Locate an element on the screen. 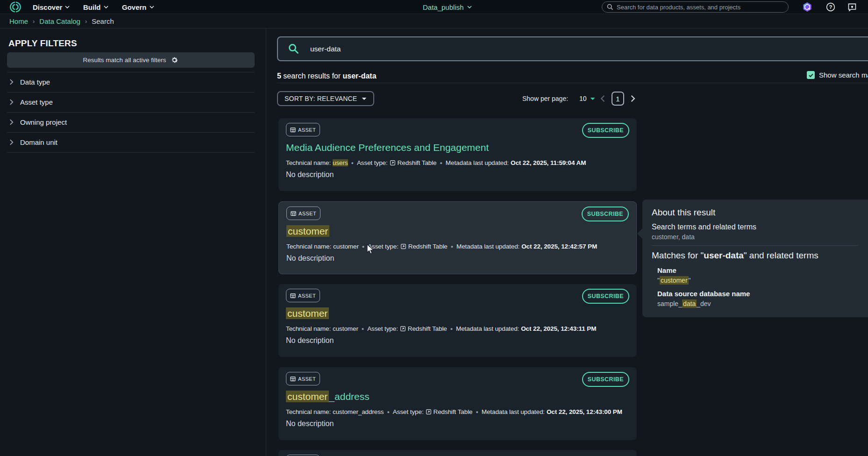 This screenshot has height=456, width=868. panel-matches-heading: Matches for "user-data" and related term… is located at coordinates (755, 256).